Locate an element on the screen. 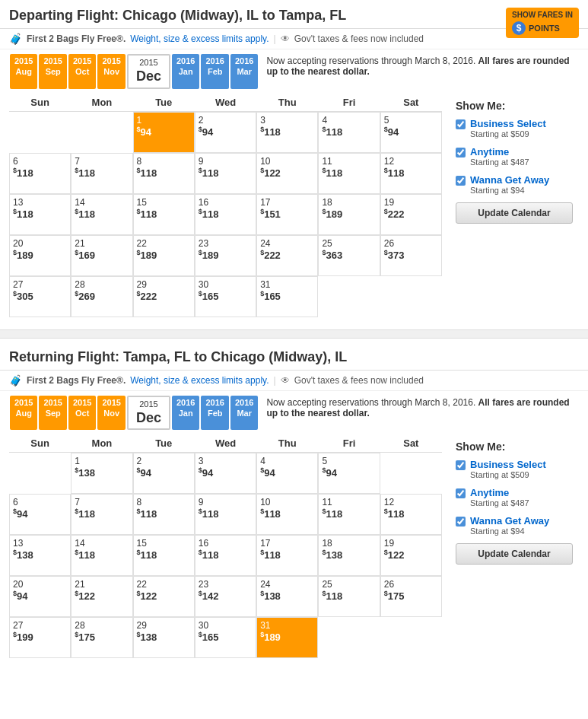 This screenshot has height=719, width=588. table-row: 29$222 is located at coordinates (164, 297).